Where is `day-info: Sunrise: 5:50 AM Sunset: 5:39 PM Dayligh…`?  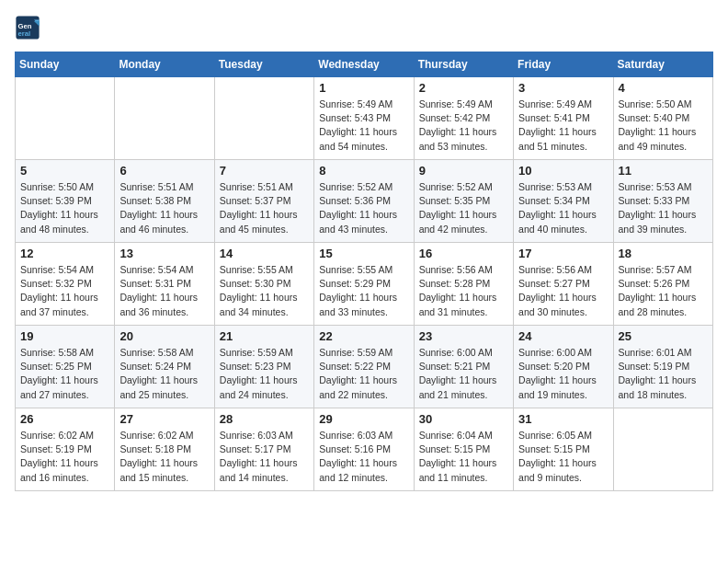 day-info: Sunrise: 5:50 AM Sunset: 5:39 PM Dayligh… is located at coordinates (64, 208).